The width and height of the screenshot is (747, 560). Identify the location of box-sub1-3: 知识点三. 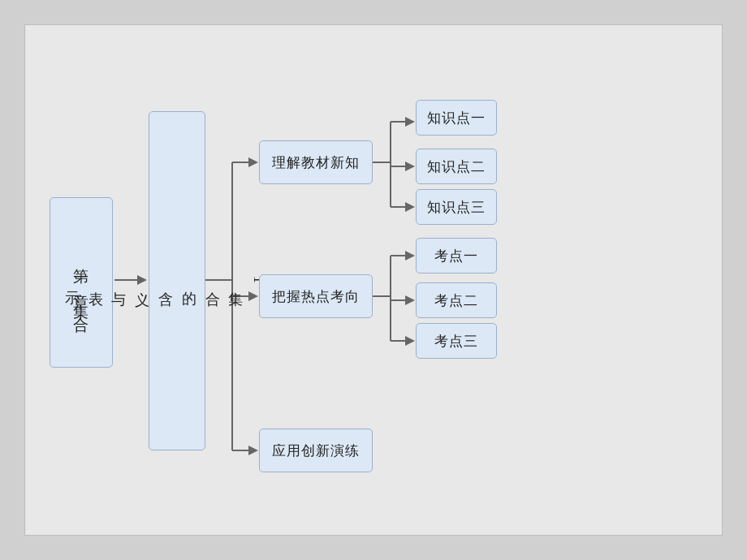
(456, 207).